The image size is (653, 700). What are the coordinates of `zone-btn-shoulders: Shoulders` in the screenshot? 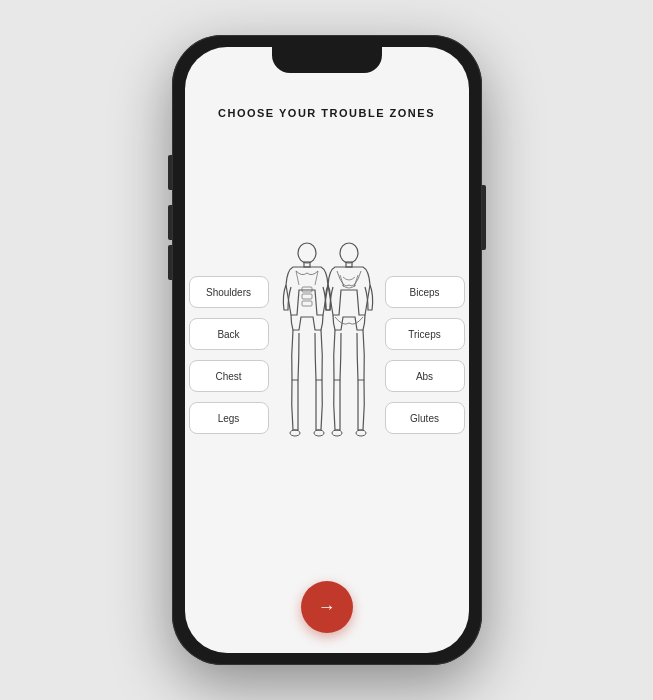 It's located at (229, 292).